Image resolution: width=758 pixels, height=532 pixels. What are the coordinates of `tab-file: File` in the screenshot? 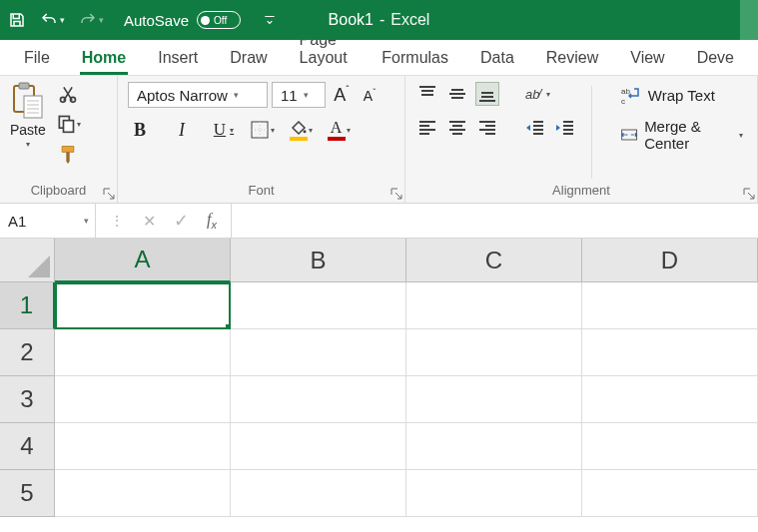 It's located at (37, 59).